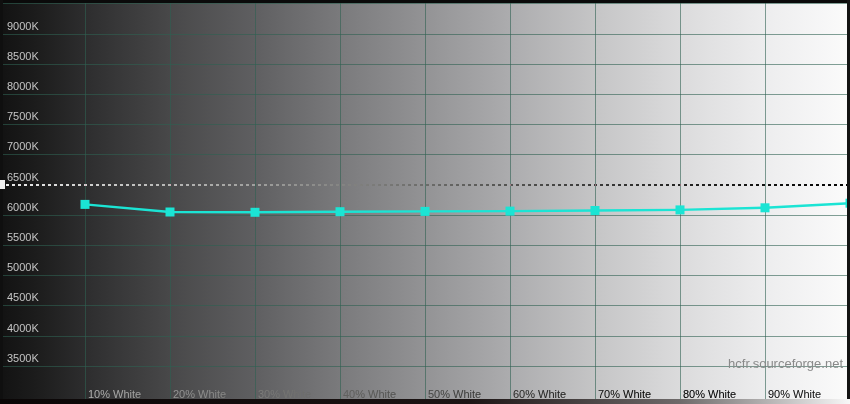 The width and height of the screenshot is (850, 404). What do you see at coordinates (23, 328) in the screenshot?
I see `y-axis-tick-label: 4000K` at bounding box center [23, 328].